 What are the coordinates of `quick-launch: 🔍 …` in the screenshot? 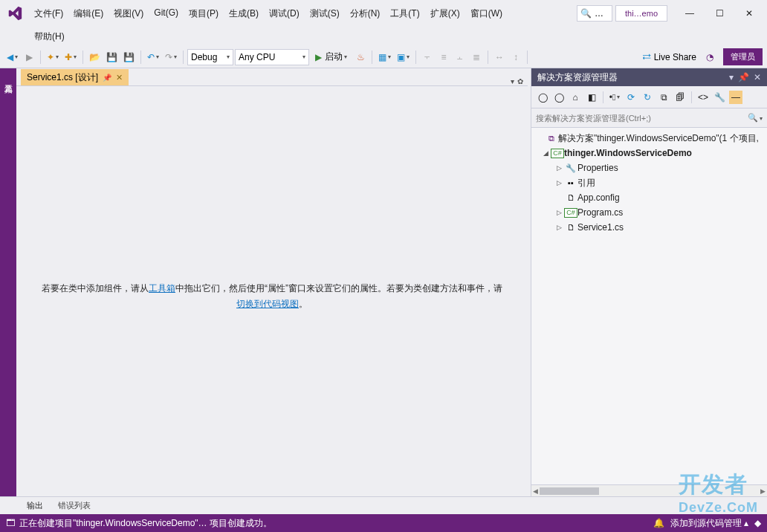 It's located at (595, 13).